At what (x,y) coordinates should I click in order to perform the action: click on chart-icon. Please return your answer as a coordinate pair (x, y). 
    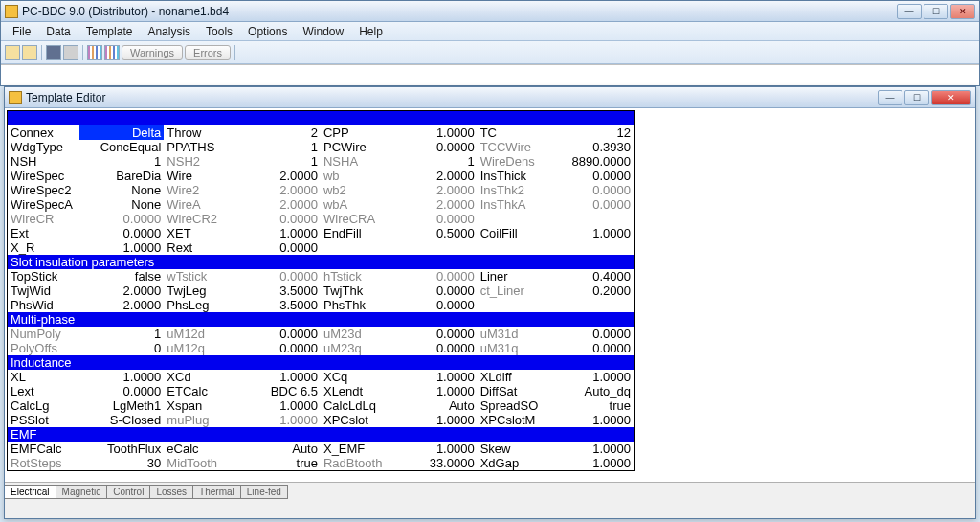
    Looking at the image, I should click on (95, 53).